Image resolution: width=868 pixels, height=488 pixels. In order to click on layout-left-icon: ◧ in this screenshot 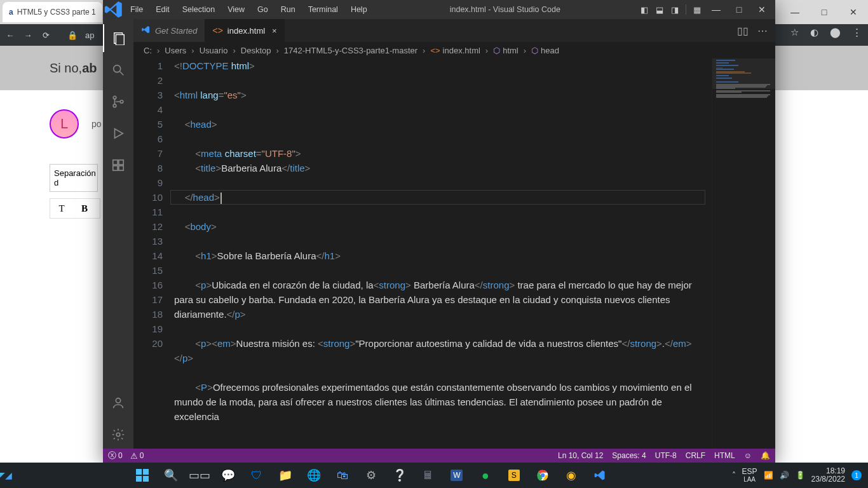, I will do `click(644, 10)`.